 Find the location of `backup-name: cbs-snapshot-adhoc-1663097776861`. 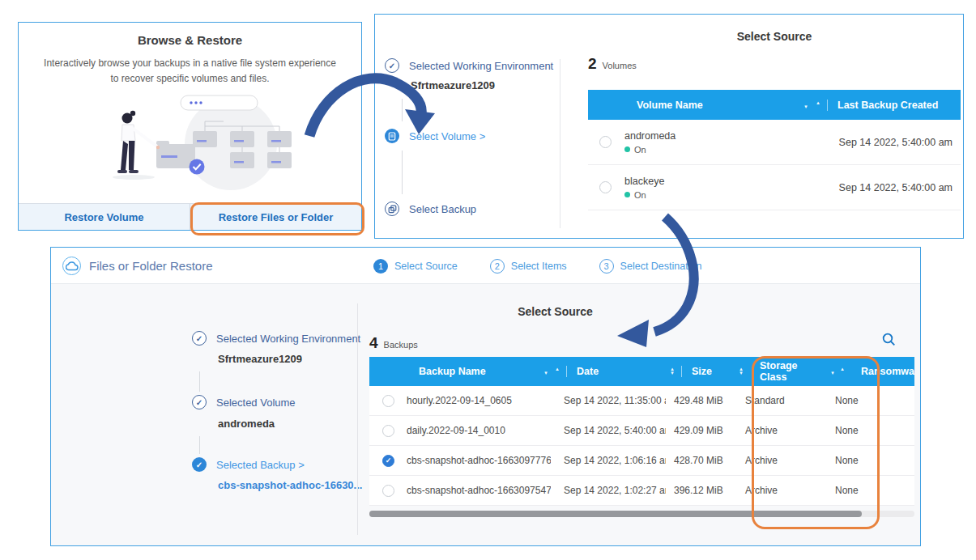

backup-name: cbs-snapshot-adhoc-1663097776861 is located at coordinates (473, 460).